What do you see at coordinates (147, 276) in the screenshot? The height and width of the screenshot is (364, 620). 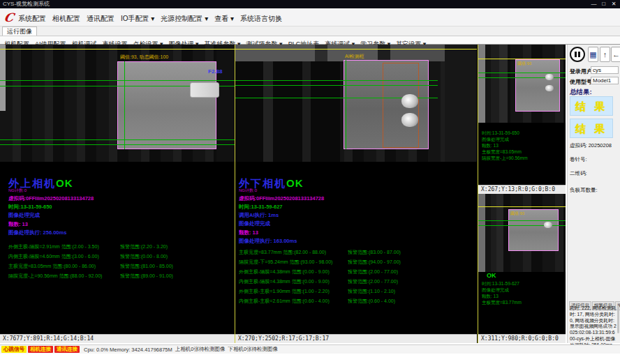 I see `measure-warn-range: 预警范围:(89.00 - 91.00)` at bounding box center [147, 276].